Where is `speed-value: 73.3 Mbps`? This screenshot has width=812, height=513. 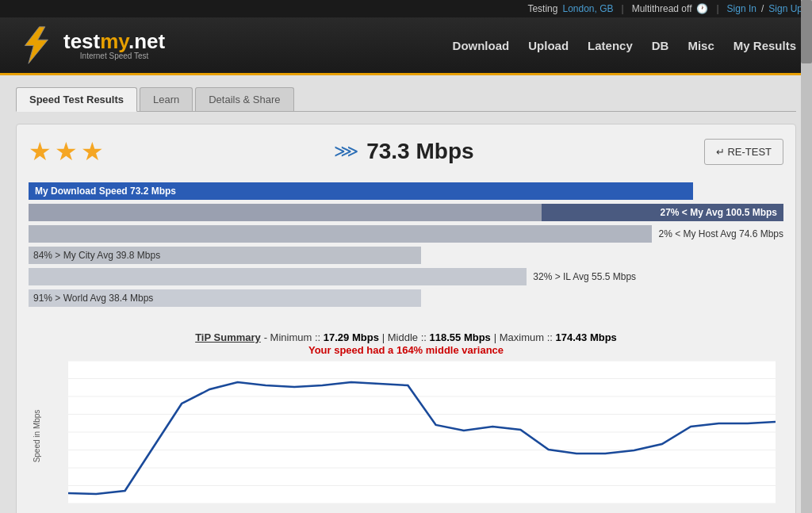
speed-value: 73.3 Mbps is located at coordinates (420, 151).